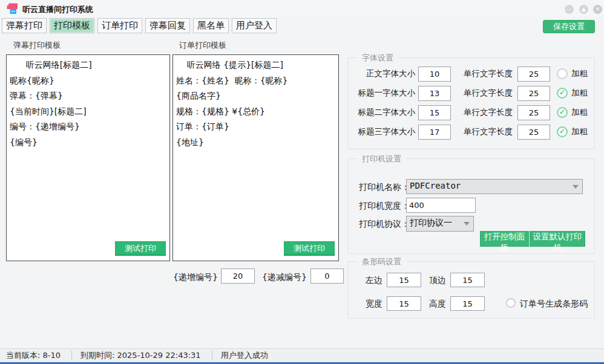 The height and width of the screenshot is (364, 604). Describe the element at coordinates (505, 239) in the screenshot. I see `open-control-panel-button: 打开控制面板` at that location.